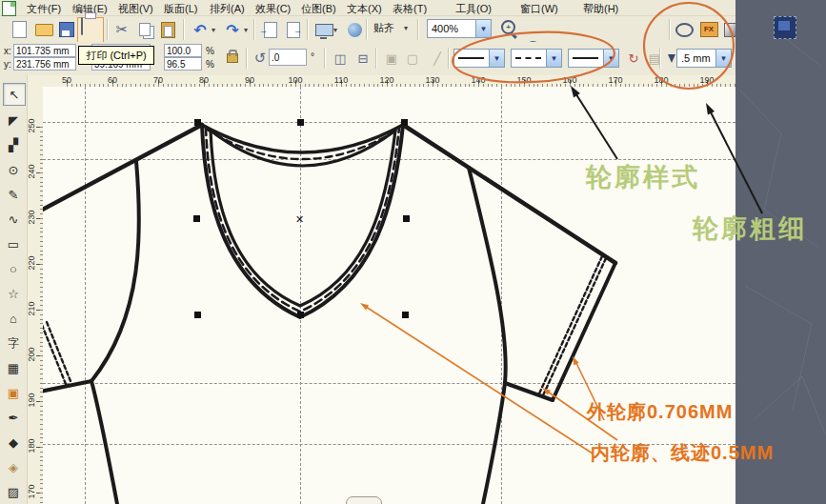 The image size is (826, 504). I want to click on smart-drawing-tool: ∿, so click(13, 219).